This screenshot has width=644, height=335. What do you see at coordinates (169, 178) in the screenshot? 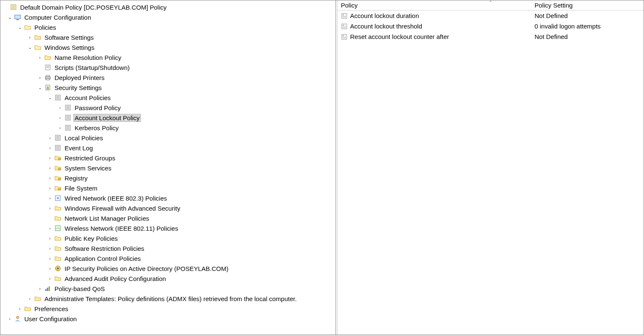
I see `tree-item-registry: › Registry` at bounding box center [169, 178].